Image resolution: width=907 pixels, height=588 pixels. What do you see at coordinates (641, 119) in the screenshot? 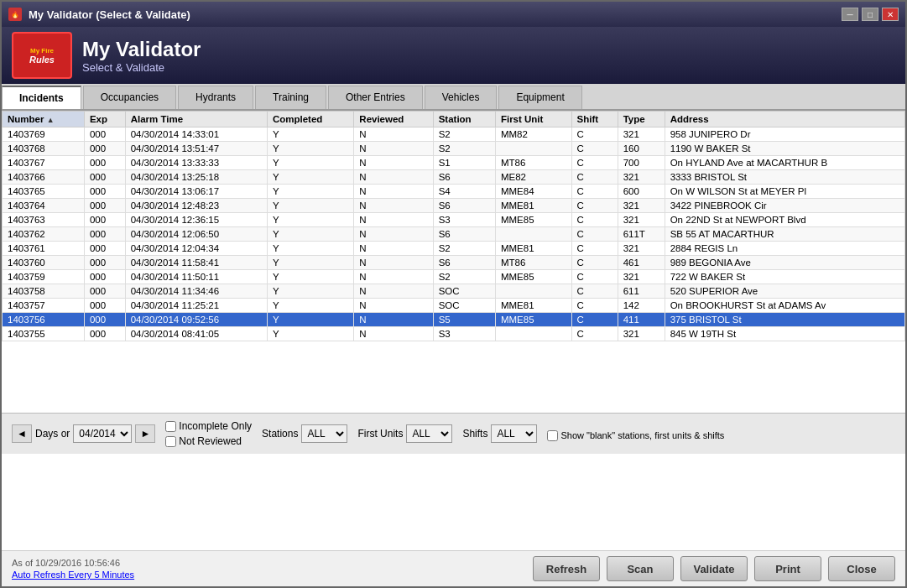
I see `col-type: Type` at bounding box center [641, 119].